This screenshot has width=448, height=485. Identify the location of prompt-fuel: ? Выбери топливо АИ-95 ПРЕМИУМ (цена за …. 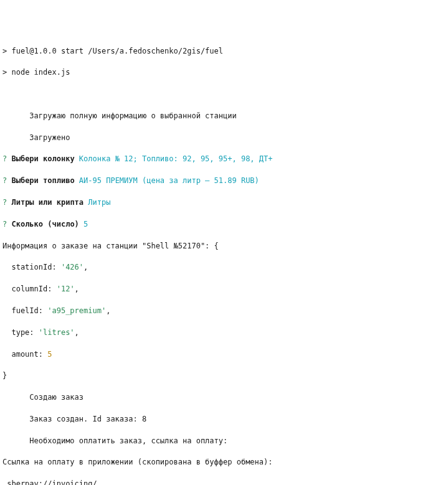
(226, 181).